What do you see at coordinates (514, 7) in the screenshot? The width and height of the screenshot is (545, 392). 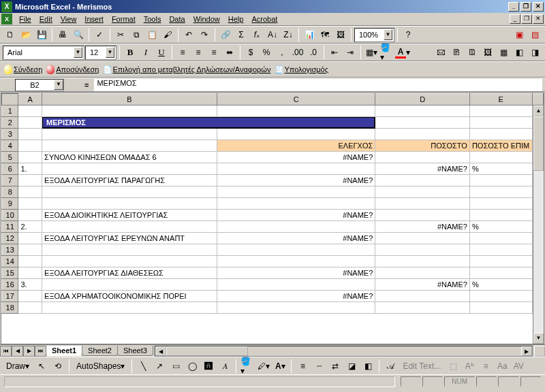 I see `minimize-button: _` at bounding box center [514, 7].